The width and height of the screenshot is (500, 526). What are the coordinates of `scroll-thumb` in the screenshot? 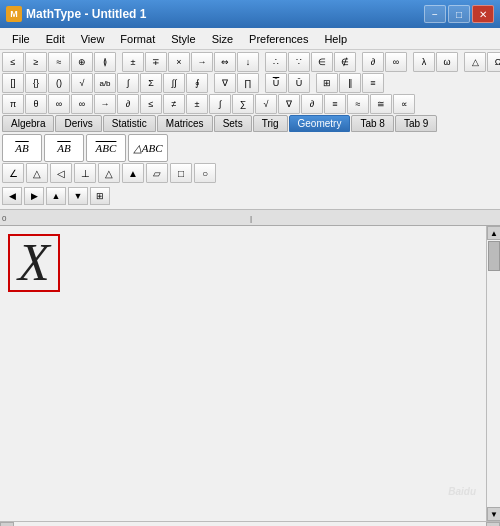 It's located at (494, 256).